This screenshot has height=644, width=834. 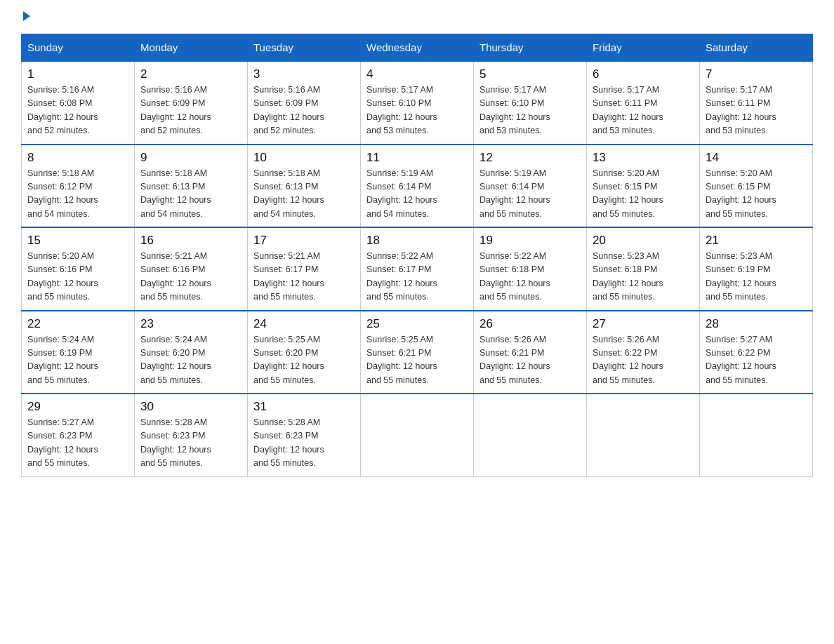 I want to click on calendar-cell: 12 Sunrise: 5:19 AM Sunset: 6:14 PM Dayl…, so click(x=531, y=187).